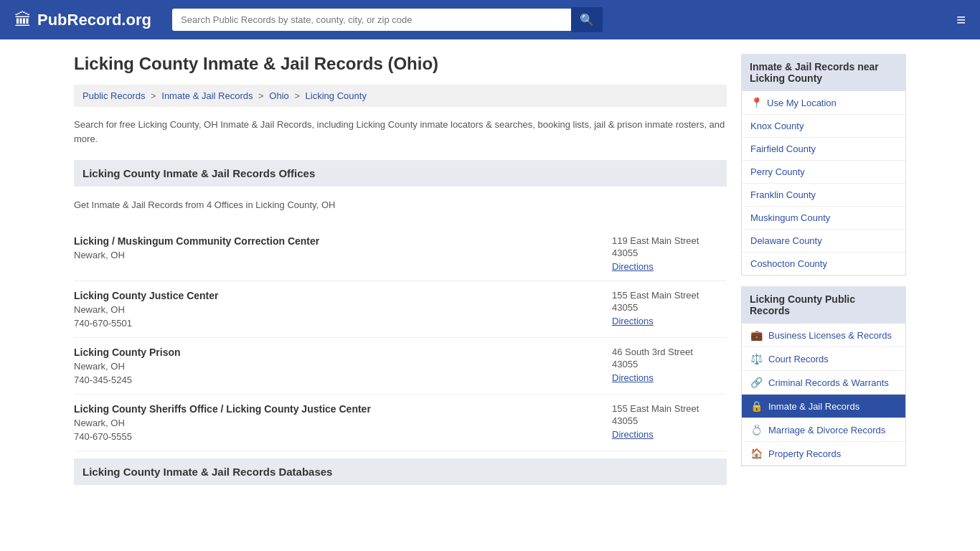 The image size is (980, 551). What do you see at coordinates (824, 103) in the screenshot?
I see `use-location-item: 📍 Use My Location` at bounding box center [824, 103].